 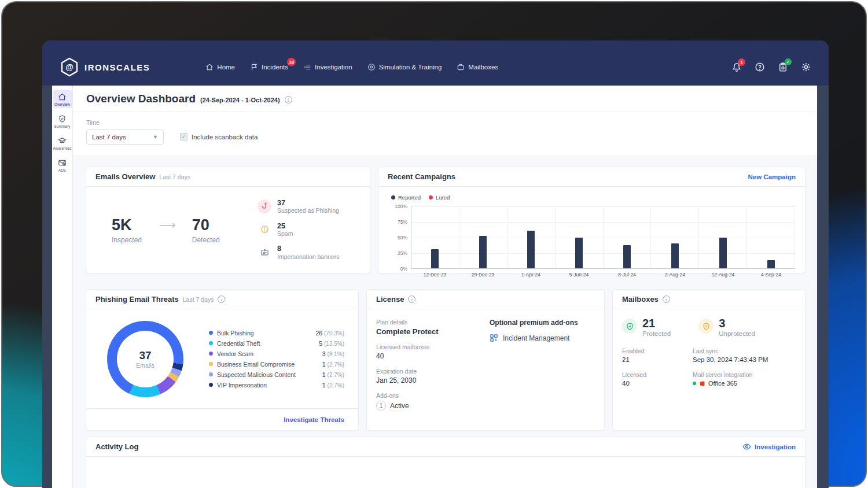 What do you see at coordinates (534, 338) in the screenshot?
I see `premium-addon-incident-management: Incident Management` at bounding box center [534, 338].